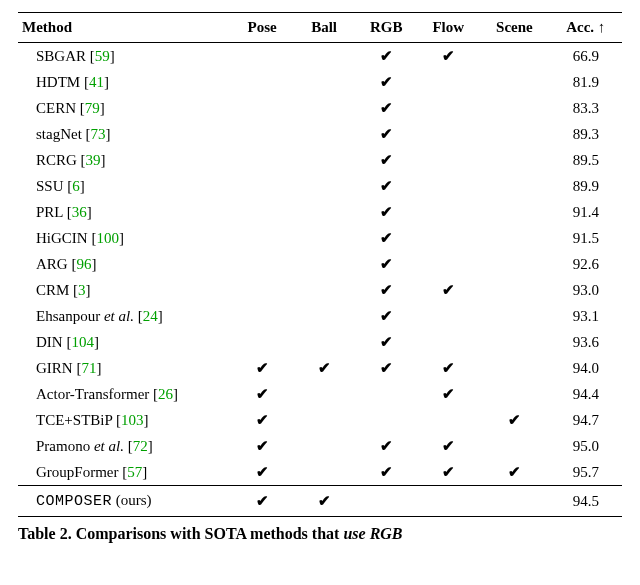 This screenshot has width=640, height=585. Describe the element at coordinates (320, 342) in the screenshot. I see `table-row: DIN [104]✔93.6` at that location.